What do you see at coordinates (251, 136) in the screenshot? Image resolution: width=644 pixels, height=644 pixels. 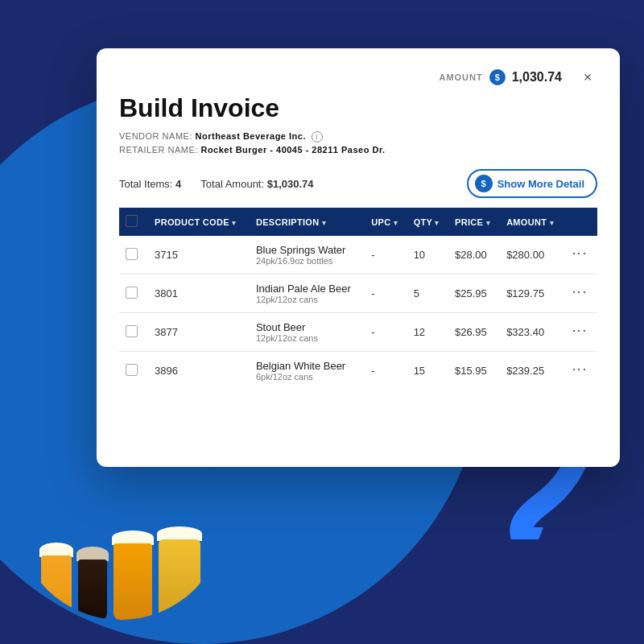 I see `vendor-name: Northeast Beverage Inc.` at bounding box center [251, 136].